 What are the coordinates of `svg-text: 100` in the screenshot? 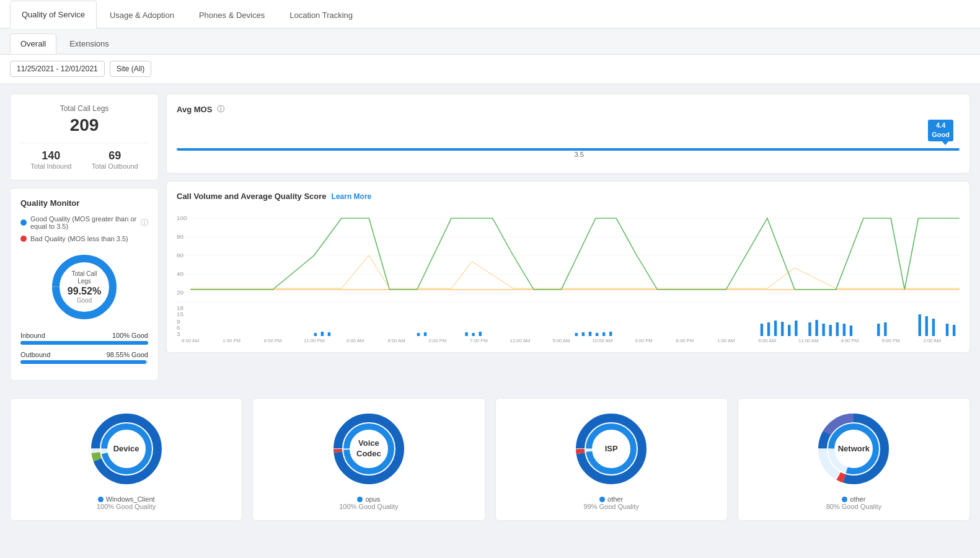 It's located at (182, 218).